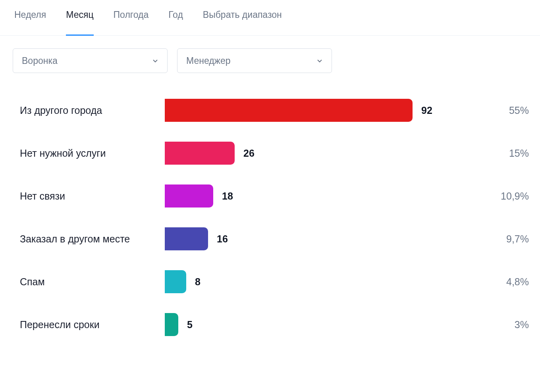 The height and width of the screenshot is (392, 540). What do you see at coordinates (92, 325) in the screenshot?
I see `chart-row-label: Перенесли сроки` at bounding box center [92, 325].